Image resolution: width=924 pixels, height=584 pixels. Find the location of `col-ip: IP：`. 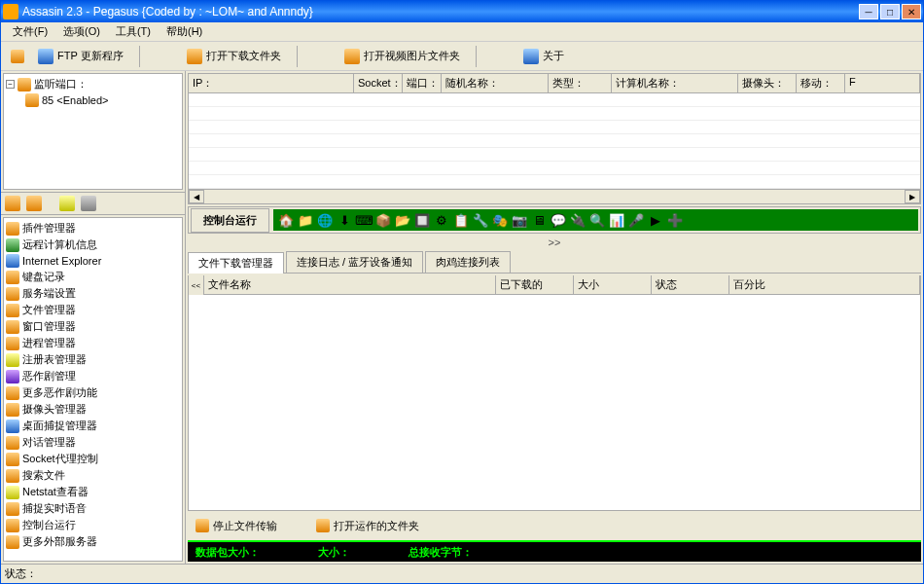

col-ip: IP： is located at coordinates (271, 84).